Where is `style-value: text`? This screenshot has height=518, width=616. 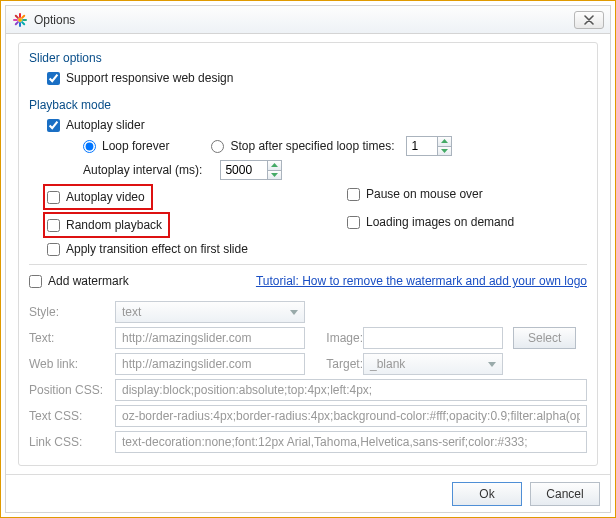
style-value: text is located at coordinates (132, 312).